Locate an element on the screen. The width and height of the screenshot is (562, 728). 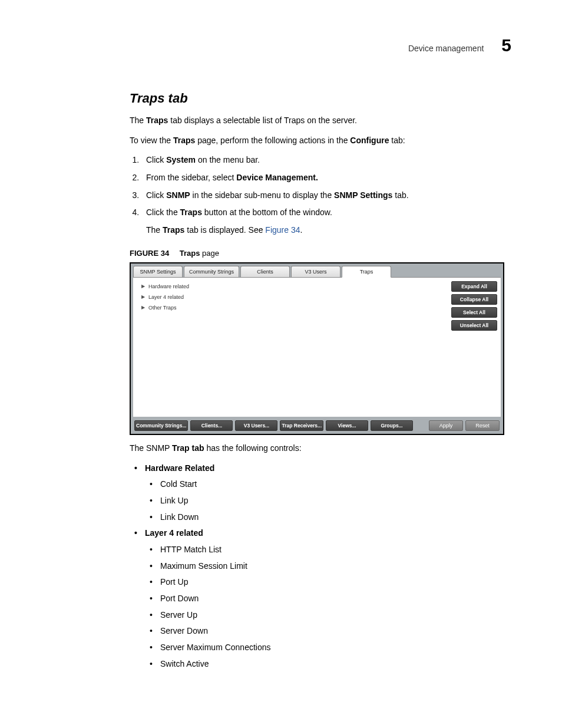
traps-tree: ▶ Hardware related ▶ Layer 4 related ▶ O… is located at coordinates (292, 347).